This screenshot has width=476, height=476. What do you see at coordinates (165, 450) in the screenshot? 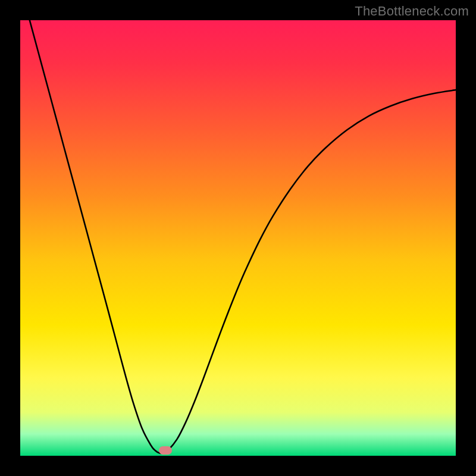
I see `optimum-marker` at bounding box center [165, 450].